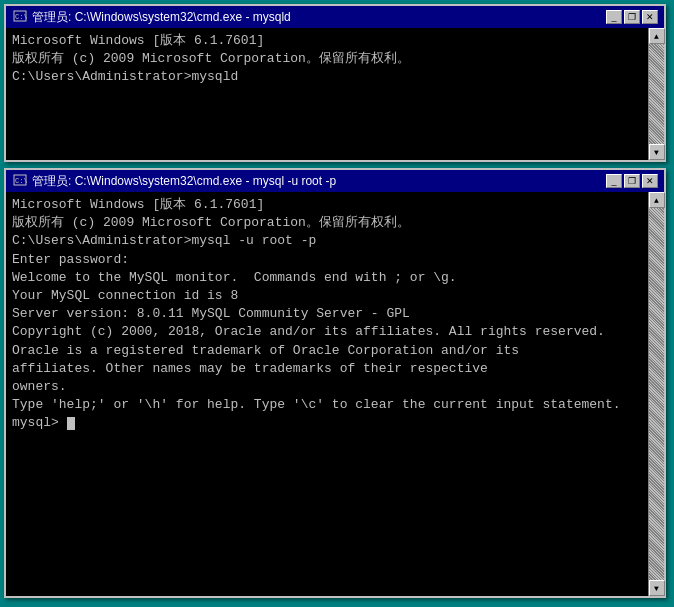  What do you see at coordinates (327, 369) in the screenshot?
I see `console-line: affiliates. Other names may be trademark…` at bounding box center [327, 369].